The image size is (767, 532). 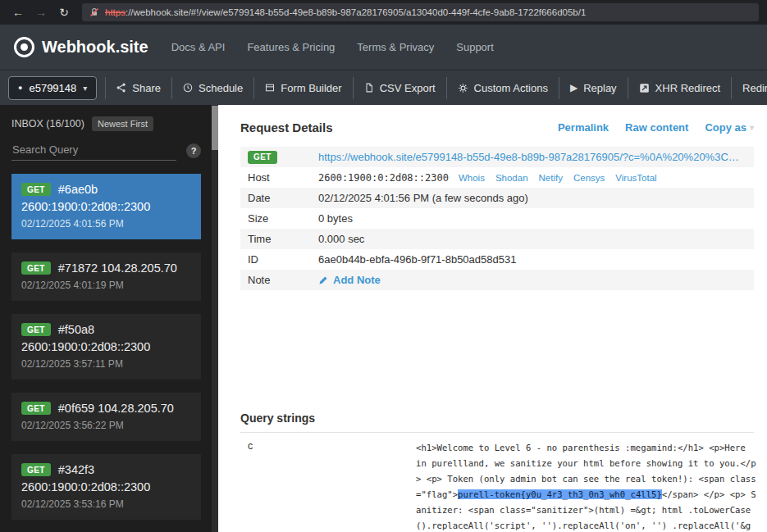 What do you see at coordinates (303, 89) in the screenshot?
I see `form-builder-button: Form Builder` at bounding box center [303, 89].